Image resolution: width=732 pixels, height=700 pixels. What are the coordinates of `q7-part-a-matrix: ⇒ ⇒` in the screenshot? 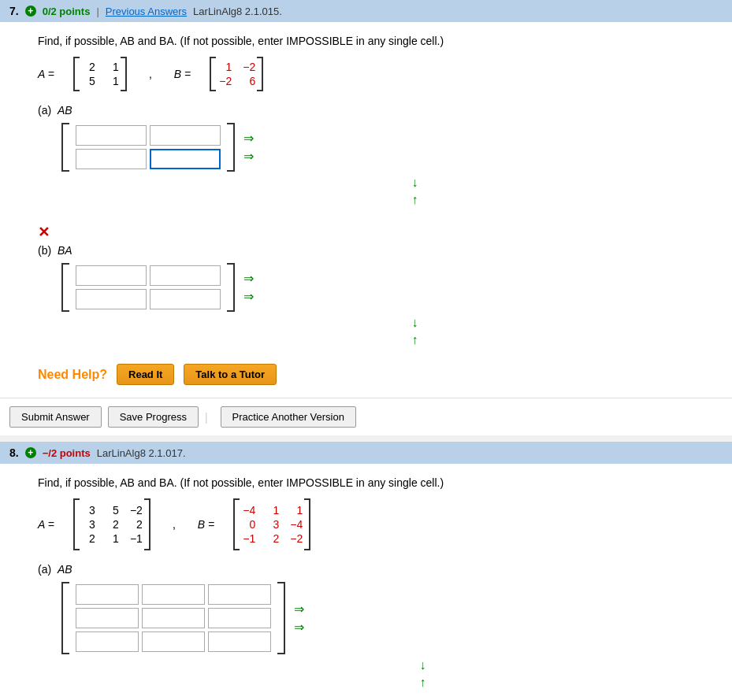 It's located at (388, 147).